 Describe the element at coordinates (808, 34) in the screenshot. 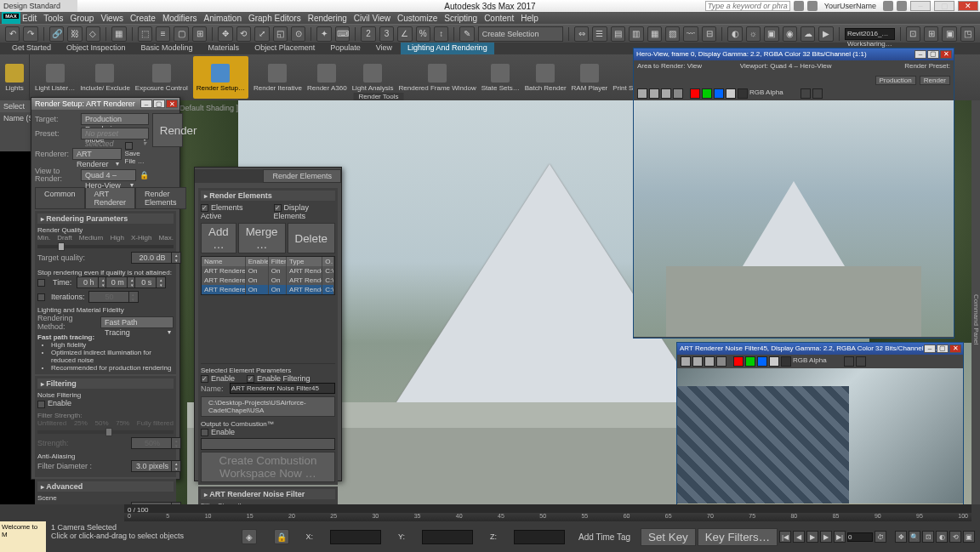

I see `render-a360-button: ☁` at that location.